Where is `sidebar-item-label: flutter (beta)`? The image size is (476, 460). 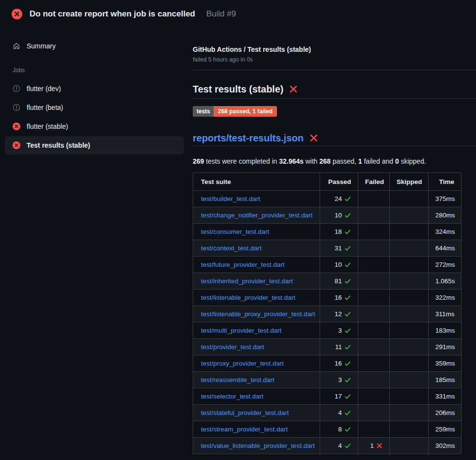
sidebar-item-label: flutter (beta) is located at coordinates (45, 107).